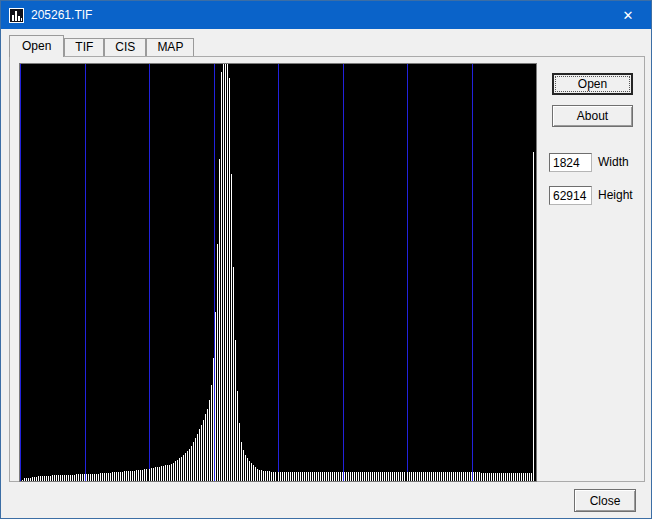  What do you see at coordinates (62, 15) in the screenshot?
I see `window-title: 205261.TIF` at bounding box center [62, 15].